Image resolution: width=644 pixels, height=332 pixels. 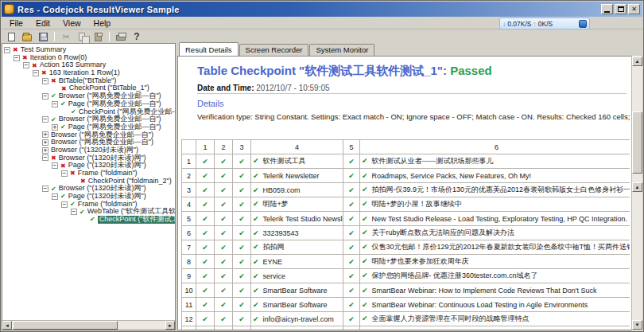 I want to click on cell-c6: ✔全面掌握人力资源管理在不同时段的战略管理特点, so click(x=495, y=319).